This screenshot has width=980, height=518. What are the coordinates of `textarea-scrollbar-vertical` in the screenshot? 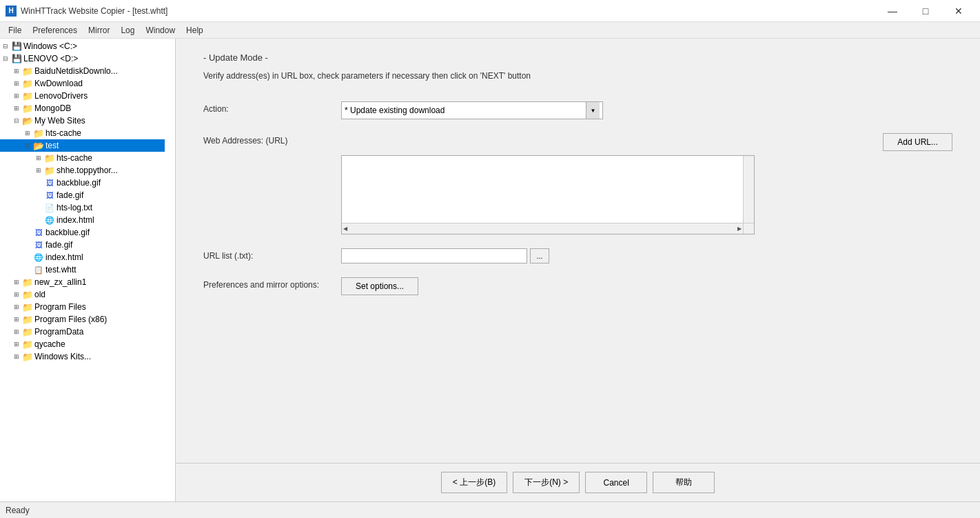 It's located at (748, 189).